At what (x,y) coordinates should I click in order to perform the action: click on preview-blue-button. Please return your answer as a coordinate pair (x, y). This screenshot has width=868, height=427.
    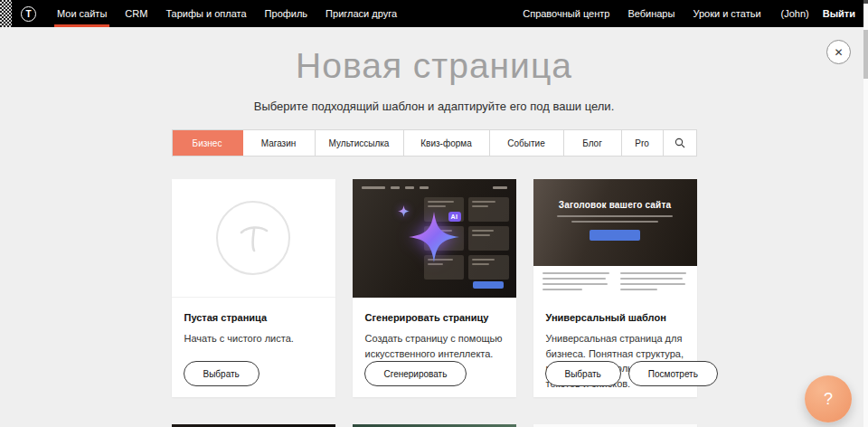
    Looking at the image, I should click on (488, 285).